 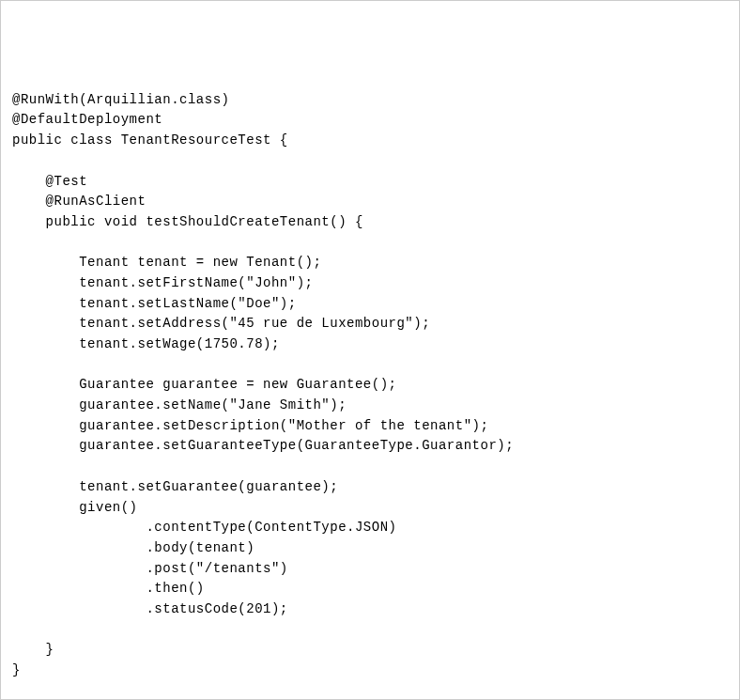 I want to click on code-line: tenant.setFirstName("John");, so click(x=162, y=283).